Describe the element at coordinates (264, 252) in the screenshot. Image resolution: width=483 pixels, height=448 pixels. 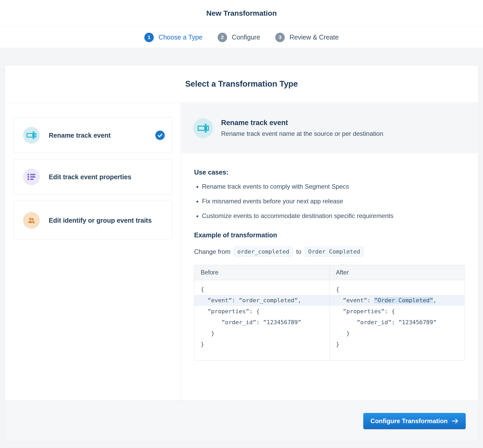
I see `code-chip-from: order_completed` at that location.